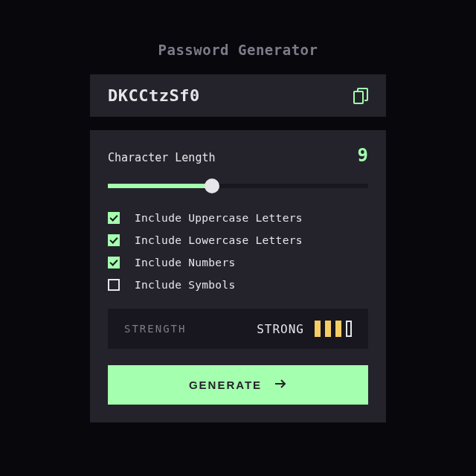 Image resolution: width=476 pixels, height=476 pixels. What do you see at coordinates (155, 329) in the screenshot?
I see `strength-label: STRENGTH` at bounding box center [155, 329].